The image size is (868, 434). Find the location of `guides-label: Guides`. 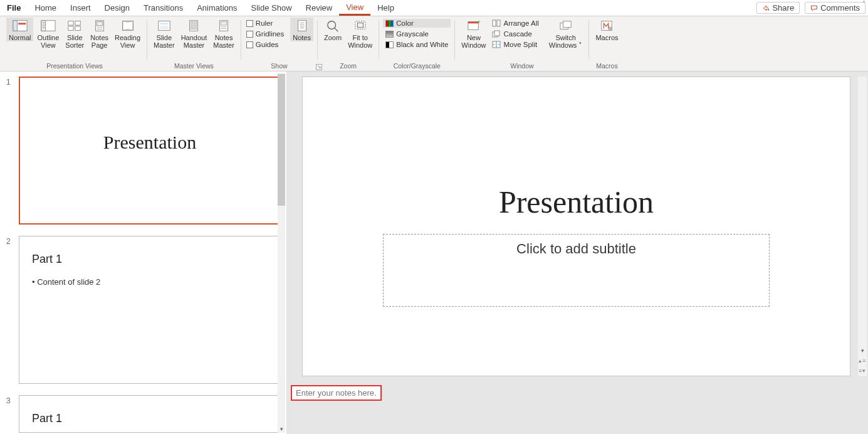

guides-label: Guides is located at coordinates (267, 45).